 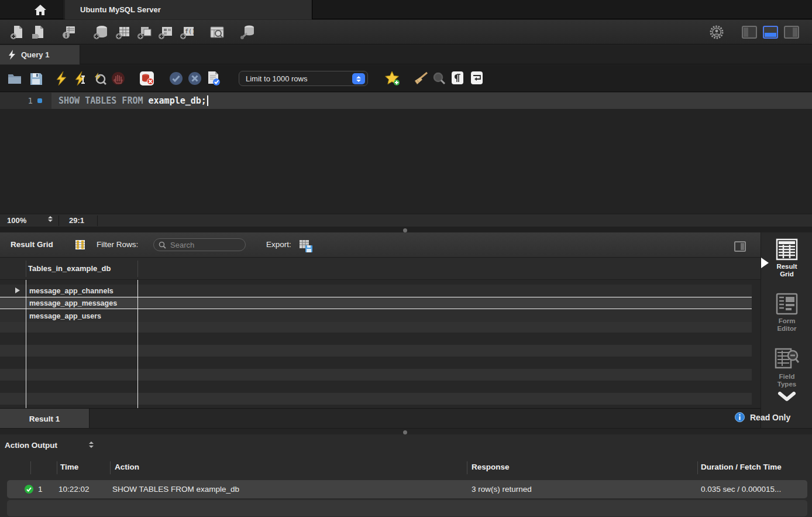 I want to click on toggle-preview-panel-button, so click(x=740, y=246).